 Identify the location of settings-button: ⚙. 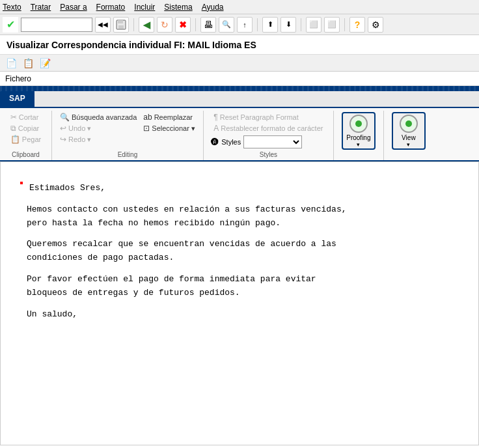
(376, 25).